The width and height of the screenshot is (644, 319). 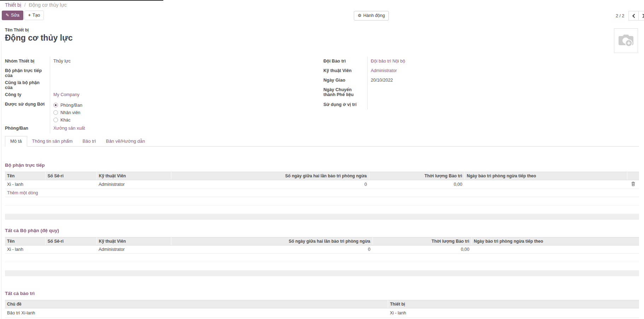 What do you see at coordinates (163, 112) in the screenshot?
I see `radio-option-employee: Nhân viên` at bounding box center [163, 112].